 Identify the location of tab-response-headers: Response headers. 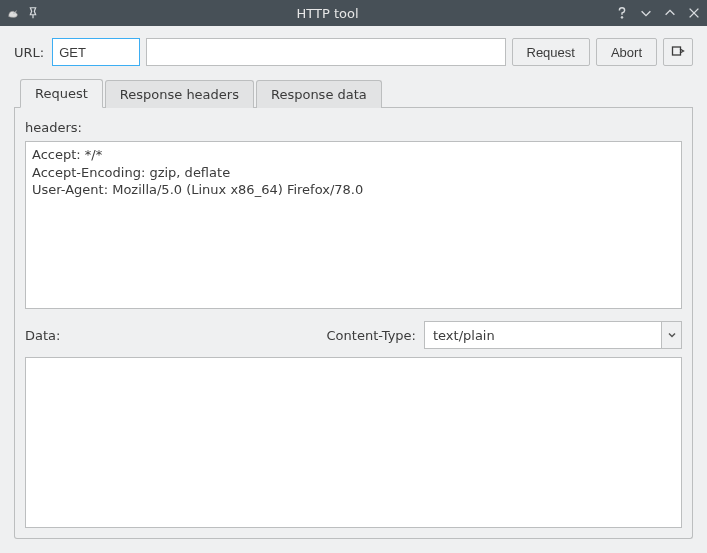
(180, 94).